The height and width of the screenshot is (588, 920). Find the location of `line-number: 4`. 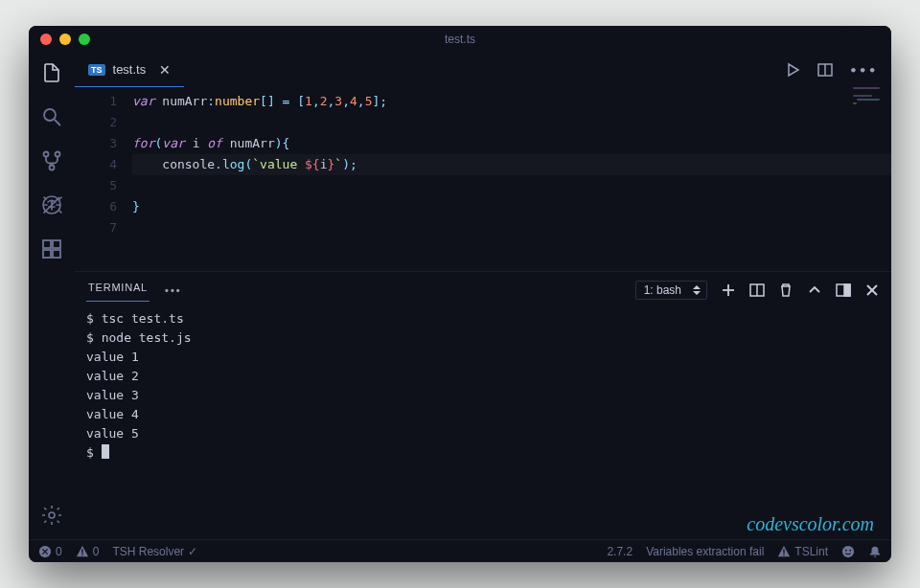

line-number: 4 is located at coordinates (96, 165).